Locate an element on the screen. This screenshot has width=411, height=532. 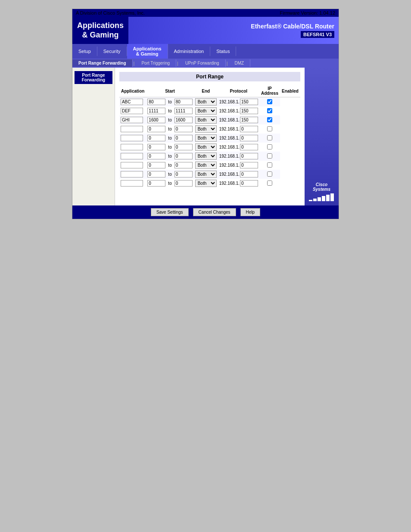
tab-administration: Administration is located at coordinates (190, 51).